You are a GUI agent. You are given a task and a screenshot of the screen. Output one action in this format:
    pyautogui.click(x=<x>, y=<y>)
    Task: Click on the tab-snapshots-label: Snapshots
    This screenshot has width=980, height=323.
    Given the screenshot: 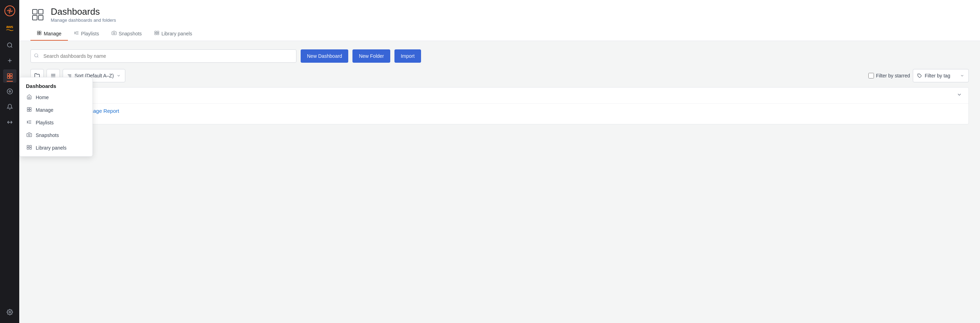 What is the action you would take?
    pyautogui.click(x=130, y=34)
    